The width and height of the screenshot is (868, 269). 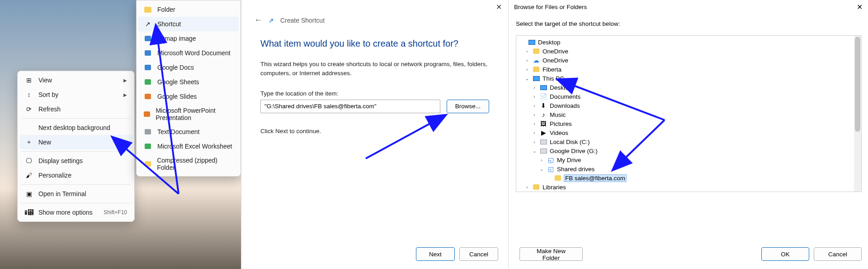 What do you see at coordinates (147, 114) in the screenshot?
I see `ppt-icon` at bounding box center [147, 114].